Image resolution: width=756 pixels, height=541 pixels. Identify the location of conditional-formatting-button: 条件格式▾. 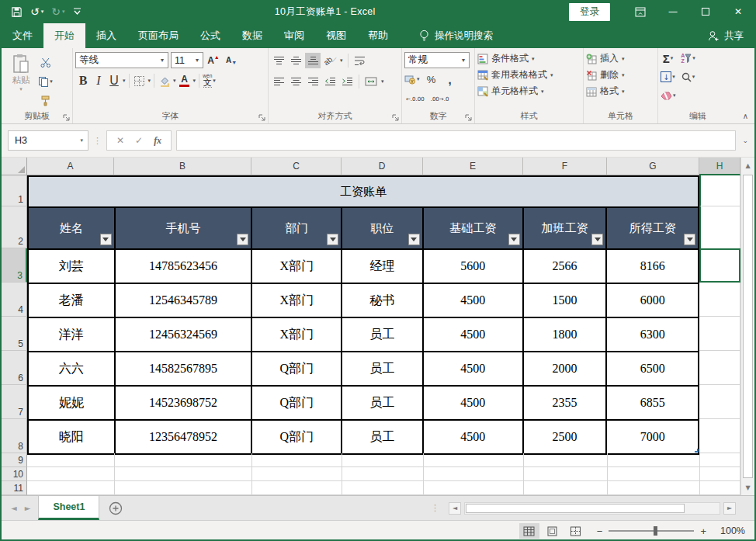
(529, 59).